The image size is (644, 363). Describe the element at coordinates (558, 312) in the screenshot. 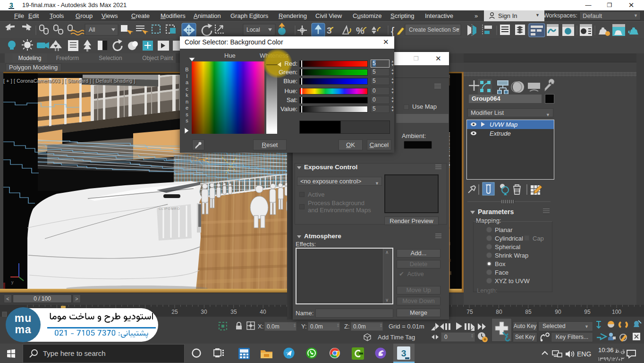

I see `svg-text: 90` at that location.